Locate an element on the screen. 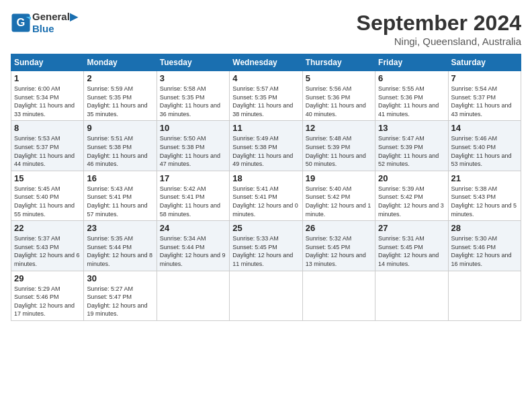 This screenshot has height=411, width=532. day-cell-12: 12Sunrise: 5:48 AMSunset: 5:39 PMDayligh… is located at coordinates (339, 146).